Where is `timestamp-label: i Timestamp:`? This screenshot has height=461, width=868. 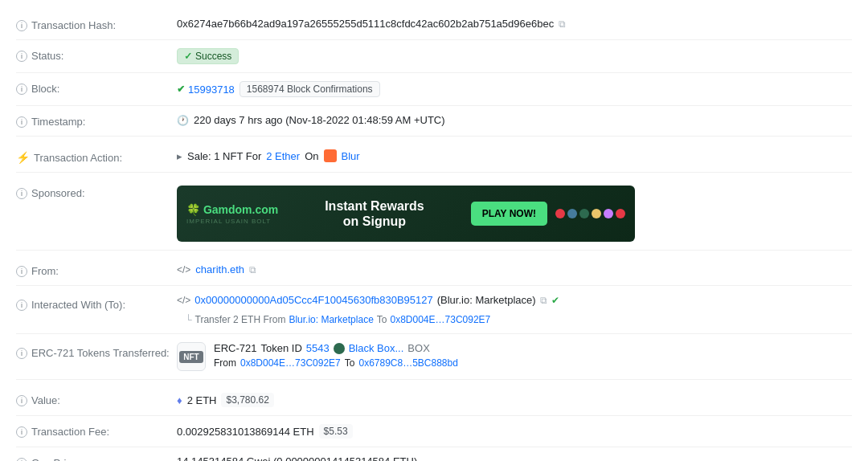
timestamp-label: i Timestamp: is located at coordinates (96, 120).